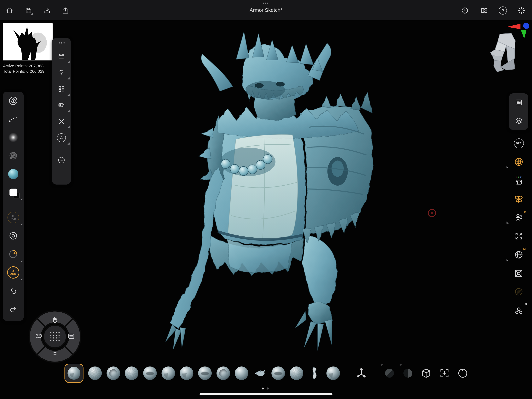 This screenshot has height=399, width=532. I want to click on mask-face-icon, so click(39, 336).